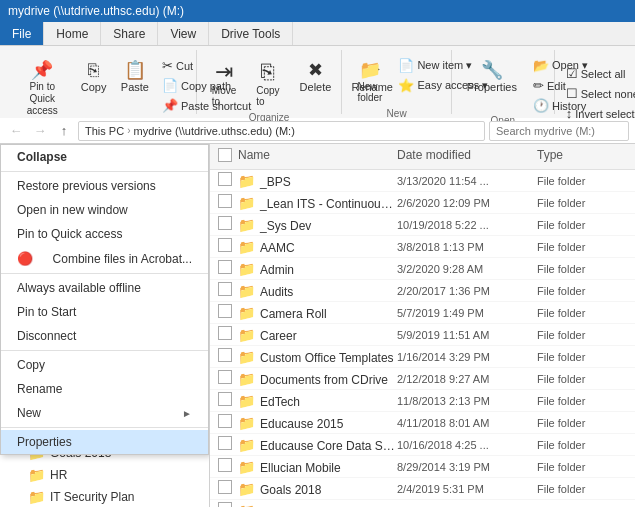 The height and width of the screenshot is (507, 635). I want to click on address-path: This PC › mydrive (\\utdrive.uthsc.edu) …, so click(282, 131).